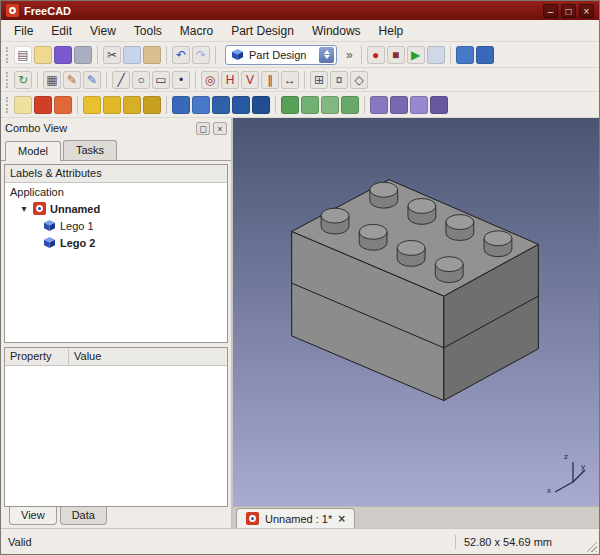 This screenshot has width=600, height=555. What do you see at coordinates (359, 80) in the screenshot?
I see `close-shape-icon: ◇` at bounding box center [359, 80].